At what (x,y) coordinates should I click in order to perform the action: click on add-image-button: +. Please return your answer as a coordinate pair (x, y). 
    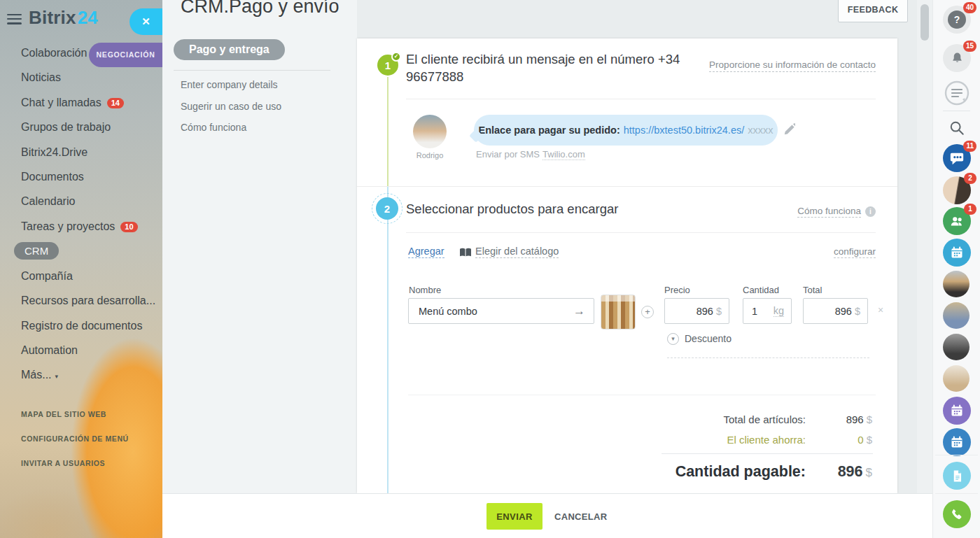
    Looking at the image, I should click on (648, 312).